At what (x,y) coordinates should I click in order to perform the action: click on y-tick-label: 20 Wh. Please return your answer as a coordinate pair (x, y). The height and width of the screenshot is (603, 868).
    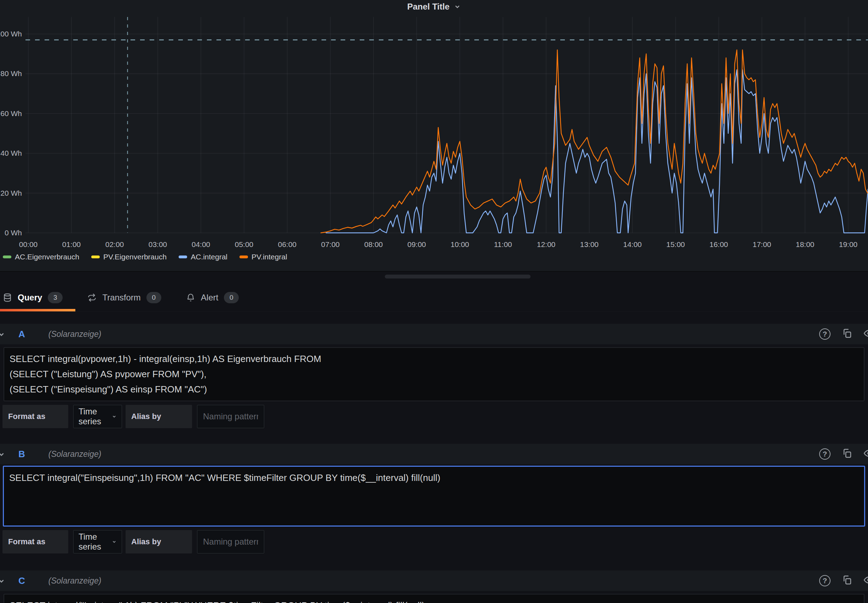
    Looking at the image, I should click on (11, 193).